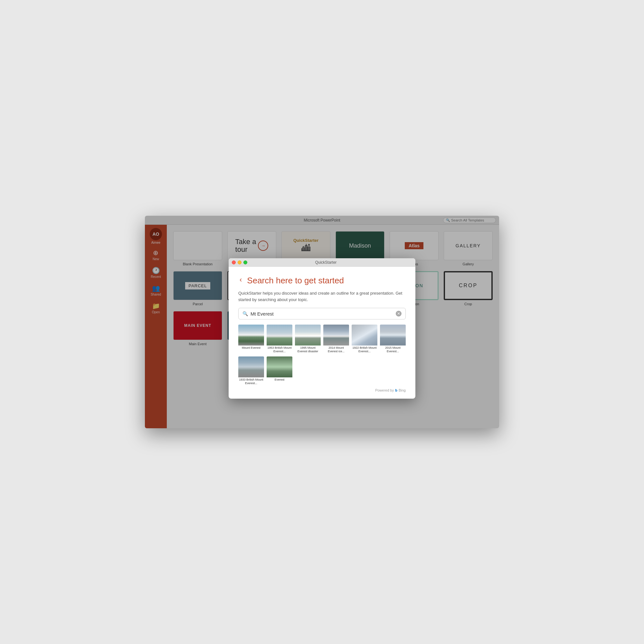 This screenshot has width=644, height=644. Describe the element at coordinates (393, 350) in the screenshot. I see `result-label-6: 2015 Mount Everest...` at that location.